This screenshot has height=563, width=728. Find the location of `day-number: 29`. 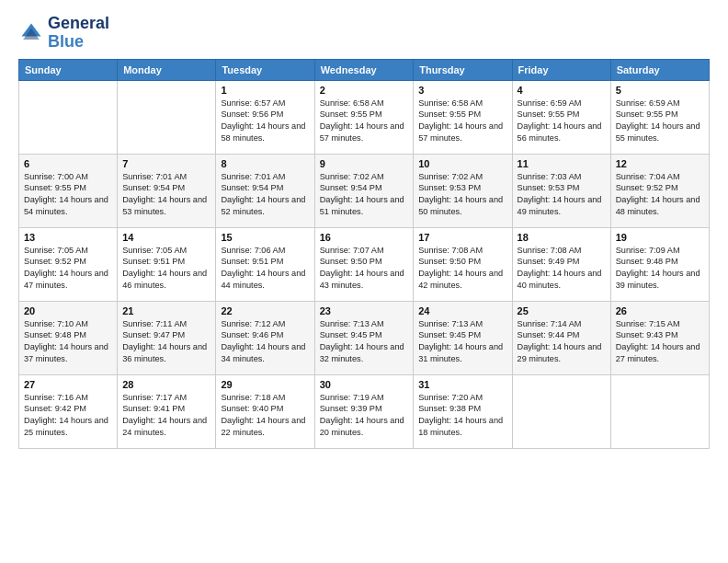

day-number: 29 is located at coordinates (265, 385).